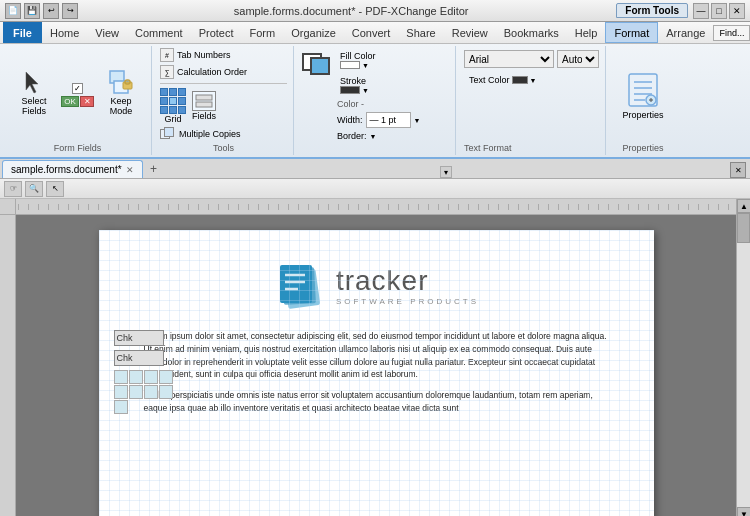 Image resolution: width=750 pixels, height=516 pixels. I want to click on stroke-color-button: Stroke ▼, so click(394, 85).